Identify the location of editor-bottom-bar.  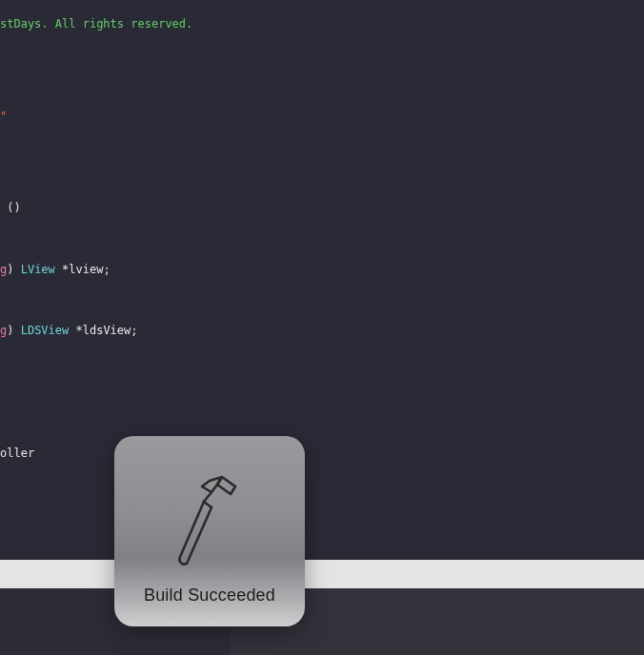
(322, 574).